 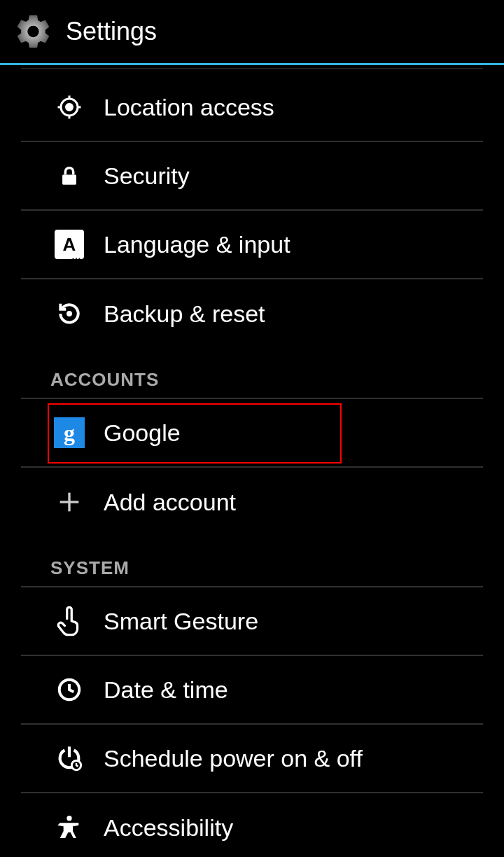 I want to click on item-label: Date & time, so click(x=166, y=690).